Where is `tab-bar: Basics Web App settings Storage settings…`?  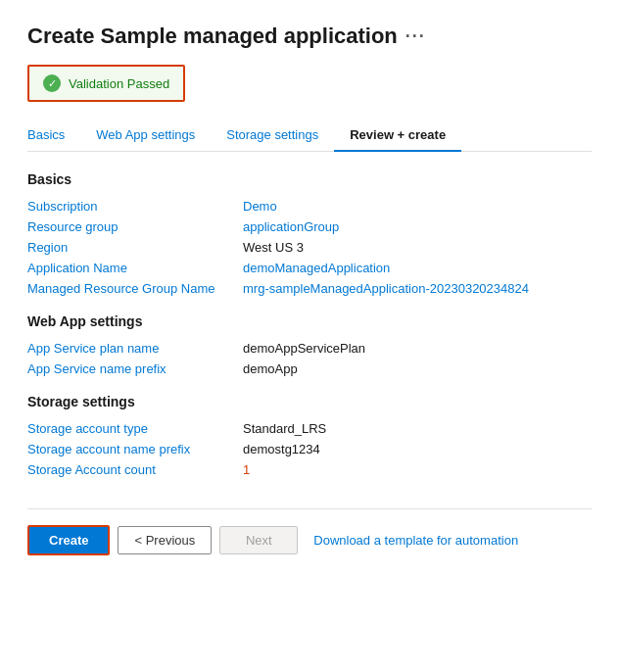 tab-bar: Basics Web App settings Storage settings… is located at coordinates (310, 135).